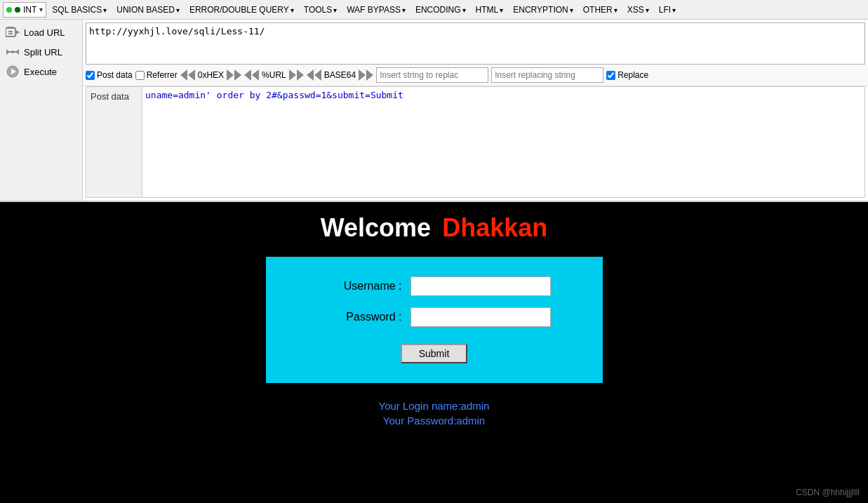 The height and width of the screenshot is (503, 868). What do you see at coordinates (490, 10) in the screenshot?
I see `menu-html: HTML` at bounding box center [490, 10].